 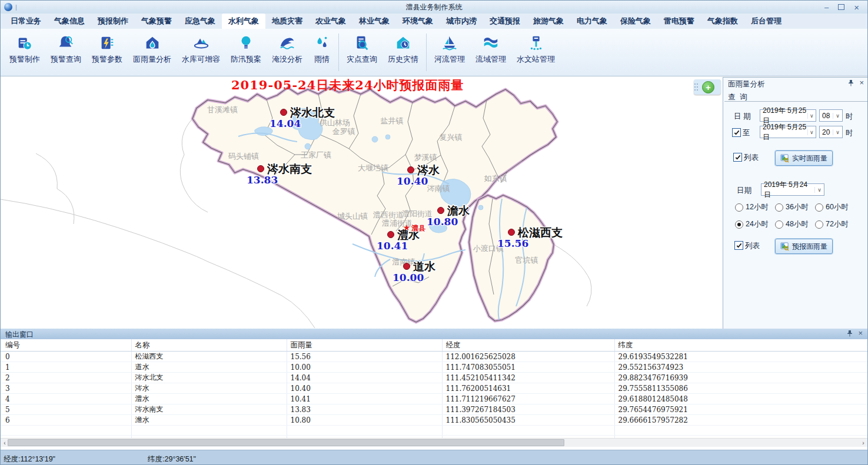 I want to click on menu-tab-水利气象: 水利气象, so click(x=244, y=21).